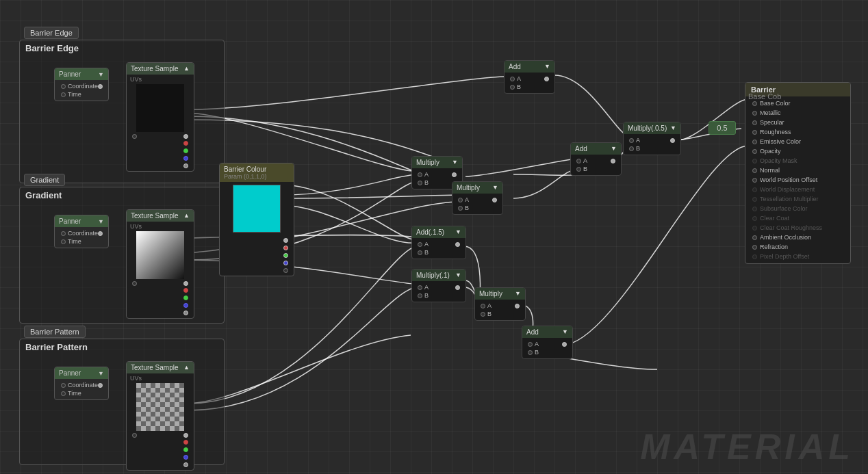 This screenshot has width=868, height=474. What do you see at coordinates (286, 263) in the screenshot?
I see `colour-b-out` at bounding box center [286, 263].